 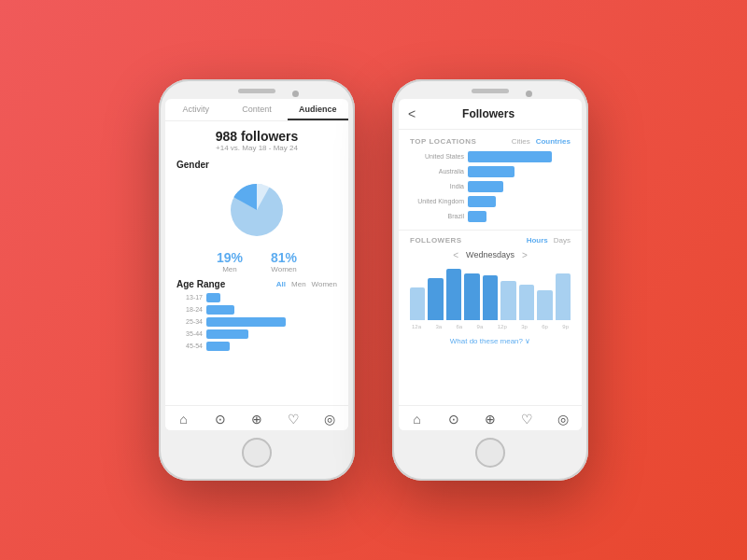 What do you see at coordinates (416, 419) in the screenshot?
I see `nav-home-2: ⌂` at bounding box center [416, 419].